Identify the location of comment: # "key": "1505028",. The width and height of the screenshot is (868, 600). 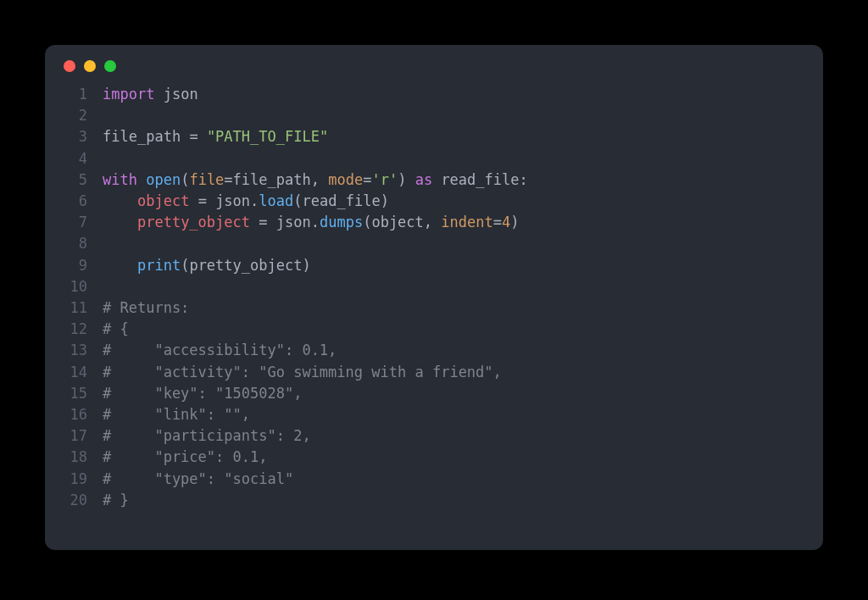
(202, 393).